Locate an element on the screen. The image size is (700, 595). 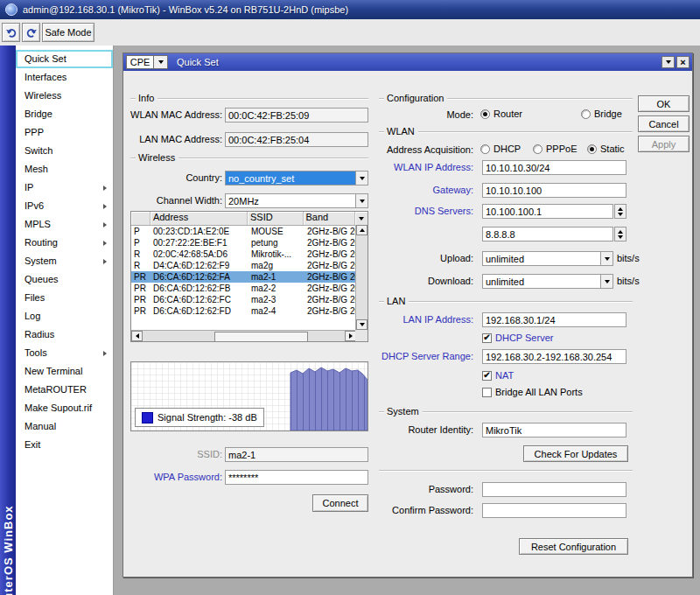
sidebar-item-mpls: MPLS is located at coordinates (65, 224).